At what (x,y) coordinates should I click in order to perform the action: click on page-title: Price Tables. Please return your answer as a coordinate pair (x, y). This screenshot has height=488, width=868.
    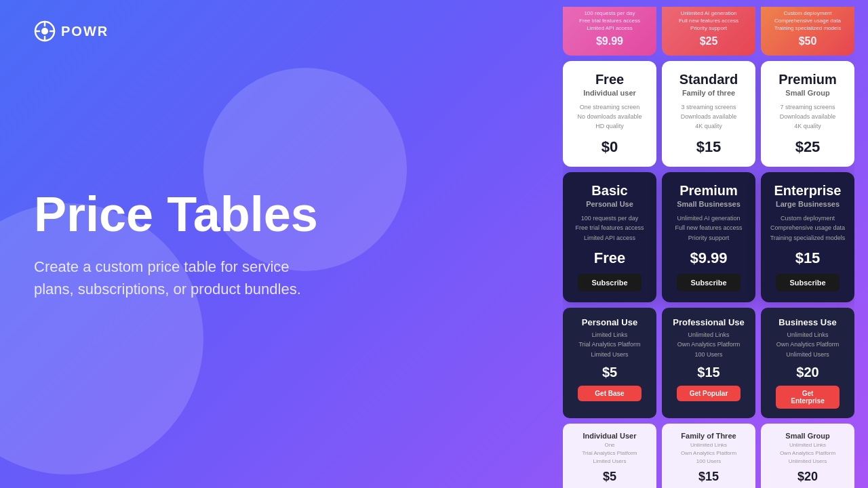
    Looking at the image, I should click on (176, 214).